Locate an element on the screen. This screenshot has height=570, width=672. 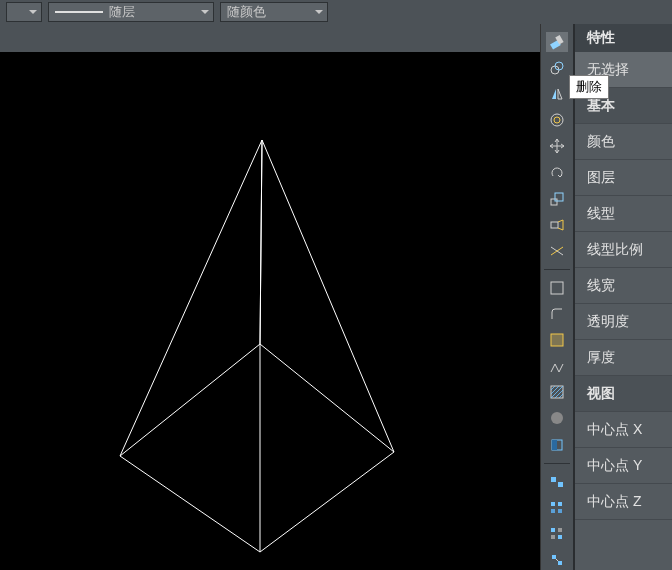
region-tool-icon is located at coordinates (557, 445).